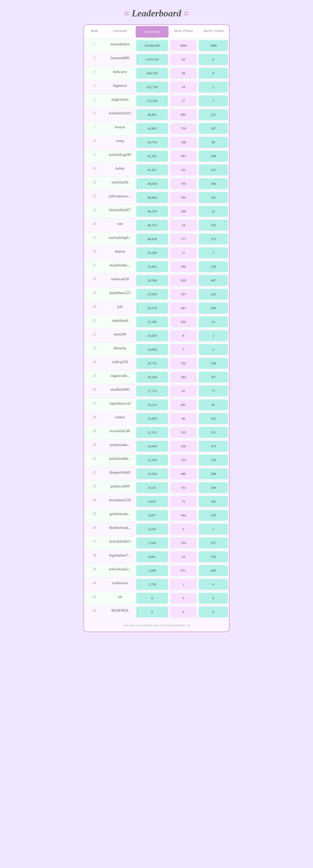 This screenshot has width=313, height=868. What do you see at coordinates (213, 474) in the screenshot?
I see `cell-decks-created: 288` at bounding box center [213, 474].